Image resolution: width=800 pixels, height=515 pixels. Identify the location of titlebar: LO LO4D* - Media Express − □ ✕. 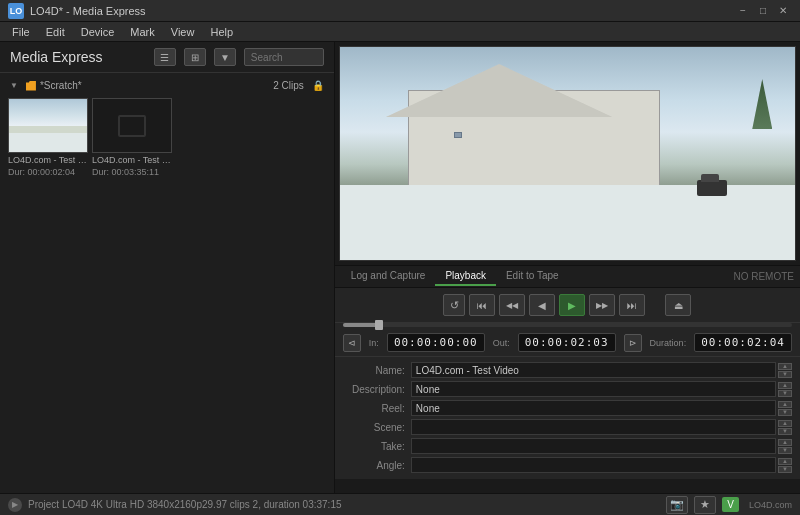
(400, 11).